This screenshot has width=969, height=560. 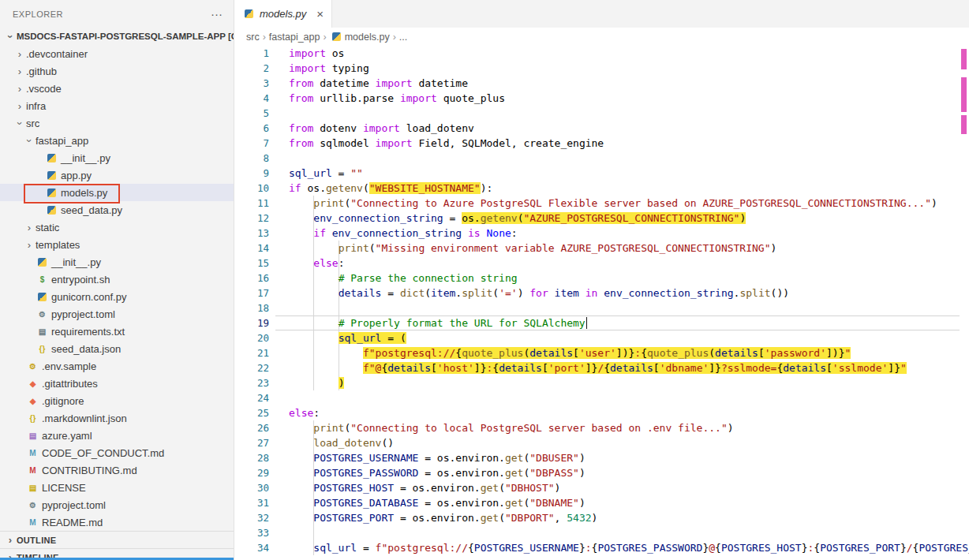 What do you see at coordinates (73, 522) in the screenshot?
I see `tree-item-label: README.md` at bounding box center [73, 522].